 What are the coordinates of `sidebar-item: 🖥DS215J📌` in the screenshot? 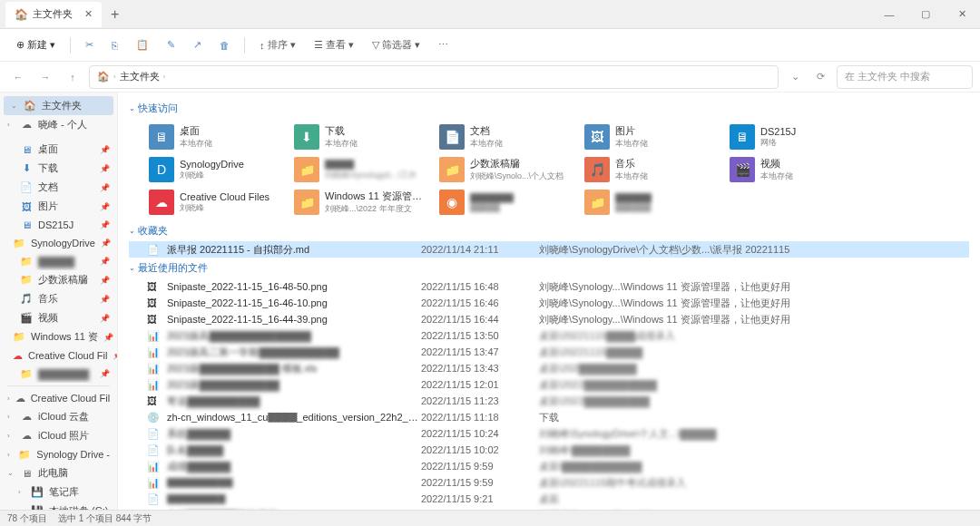 It's located at (58, 225).